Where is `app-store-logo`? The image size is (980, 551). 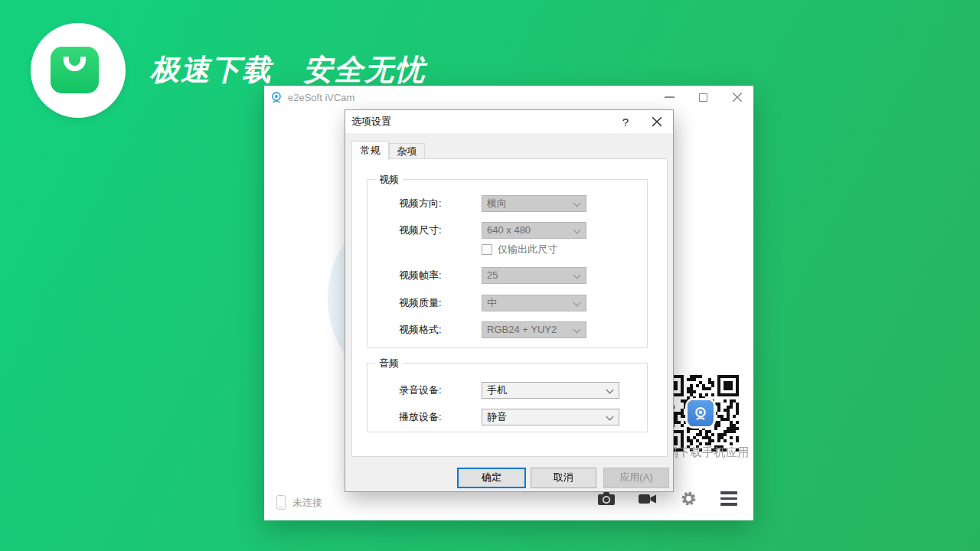
app-store-logo is located at coordinates (78, 70).